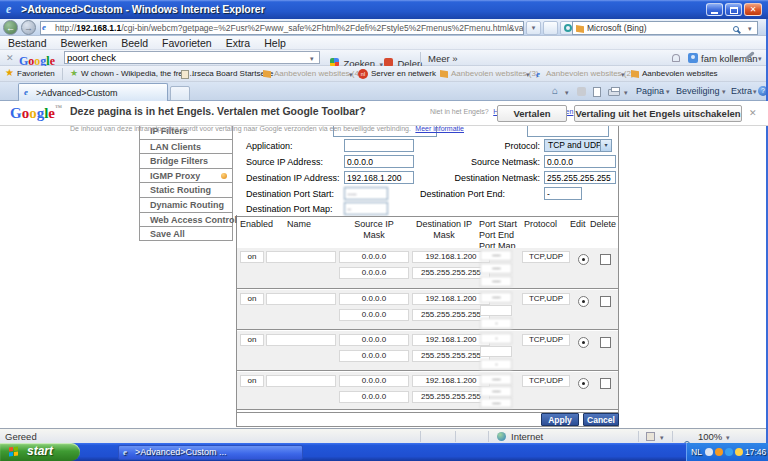 The image size is (768, 461). Describe the element at coordinates (379, 146) in the screenshot. I see `application-input` at that location.